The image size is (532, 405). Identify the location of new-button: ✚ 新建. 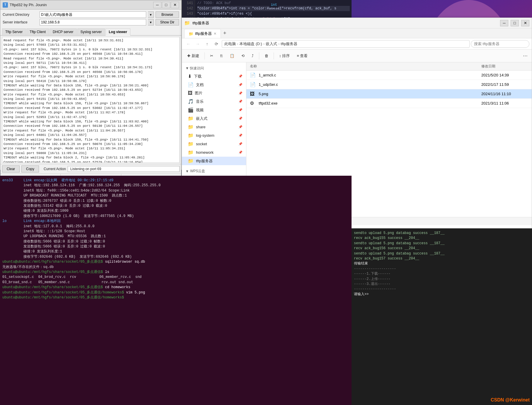
(193, 56).